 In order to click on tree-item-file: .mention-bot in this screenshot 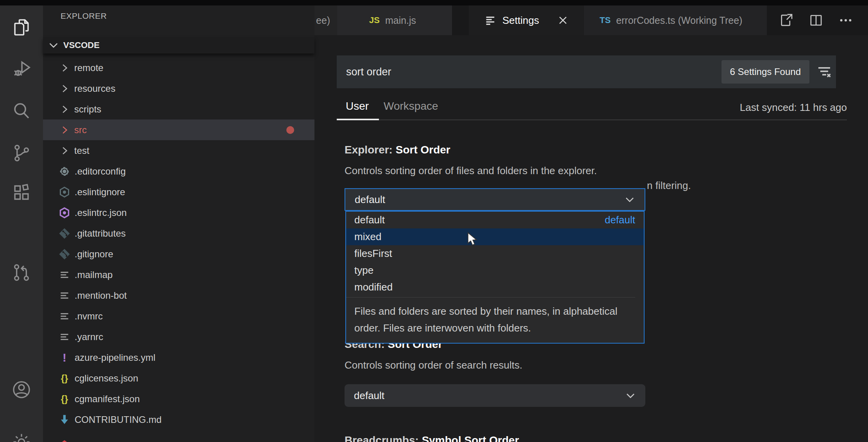, I will do `click(179, 295)`.